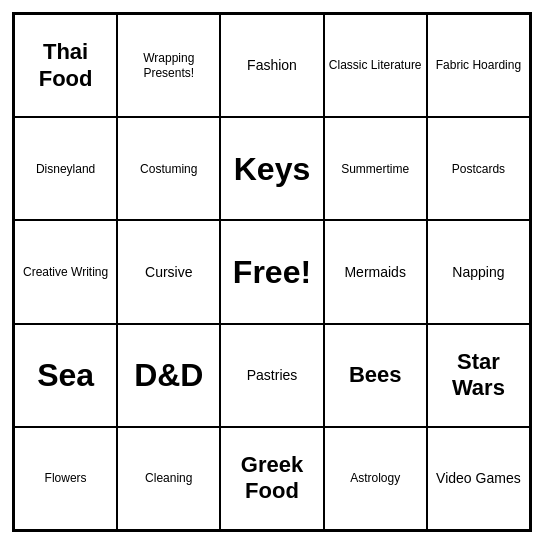 This screenshot has height=544, width=544. Describe the element at coordinates (272, 272) in the screenshot. I see `bingo-cell-r2c2: Free!` at that location.